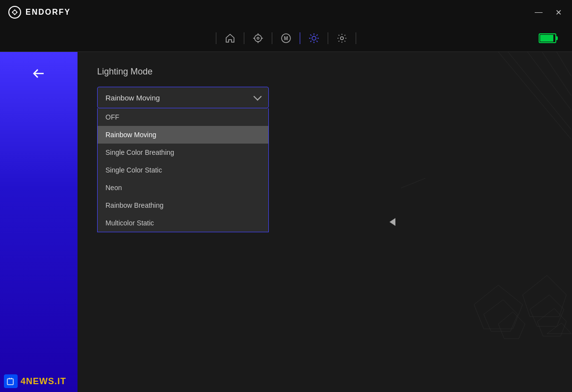  I want to click on nav-home, so click(230, 38).